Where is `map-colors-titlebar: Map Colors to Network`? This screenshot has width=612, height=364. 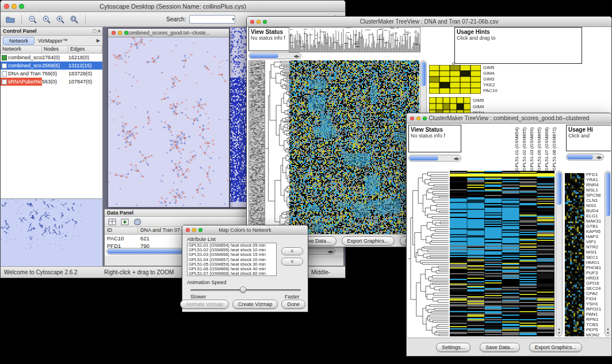 map-colors-titlebar: Map Colors to Network is located at coordinates (245, 230).